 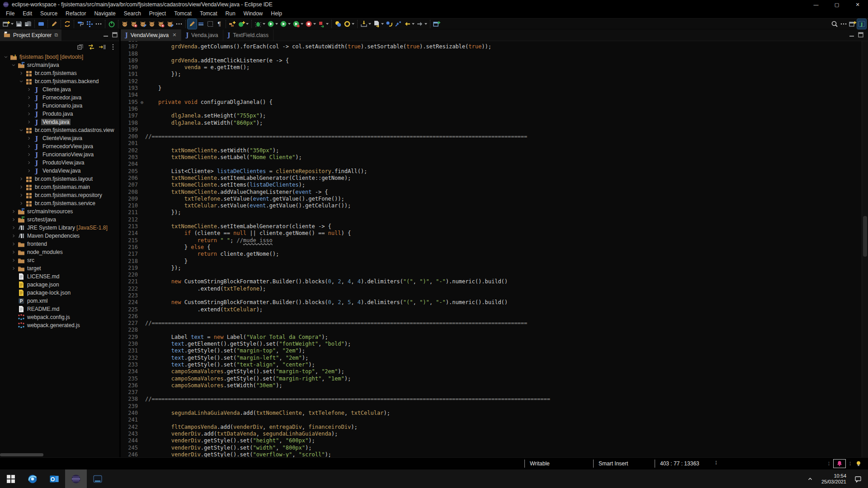 I want to click on relaunch-icon, so click(x=323, y=24).